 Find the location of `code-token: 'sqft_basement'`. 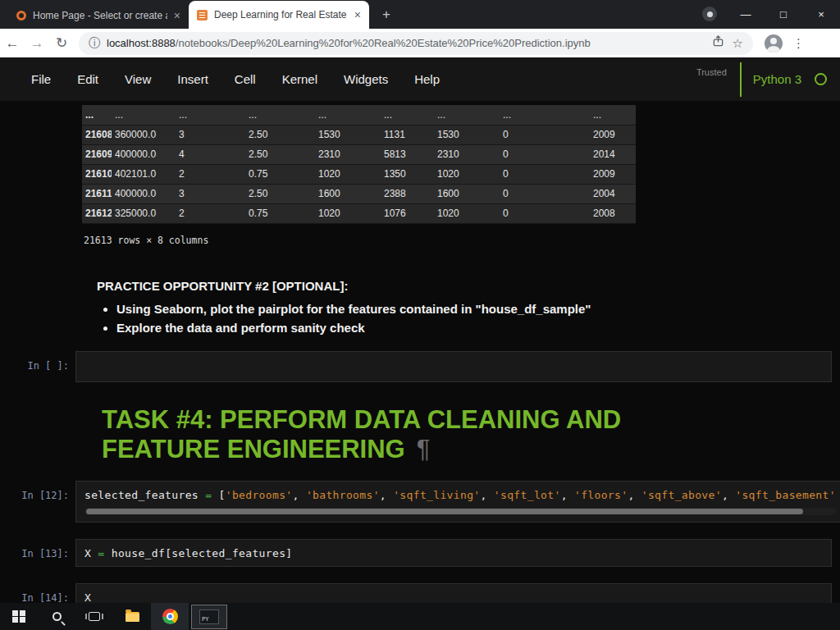

code-token: 'sqft_basement' is located at coordinates (786, 495).